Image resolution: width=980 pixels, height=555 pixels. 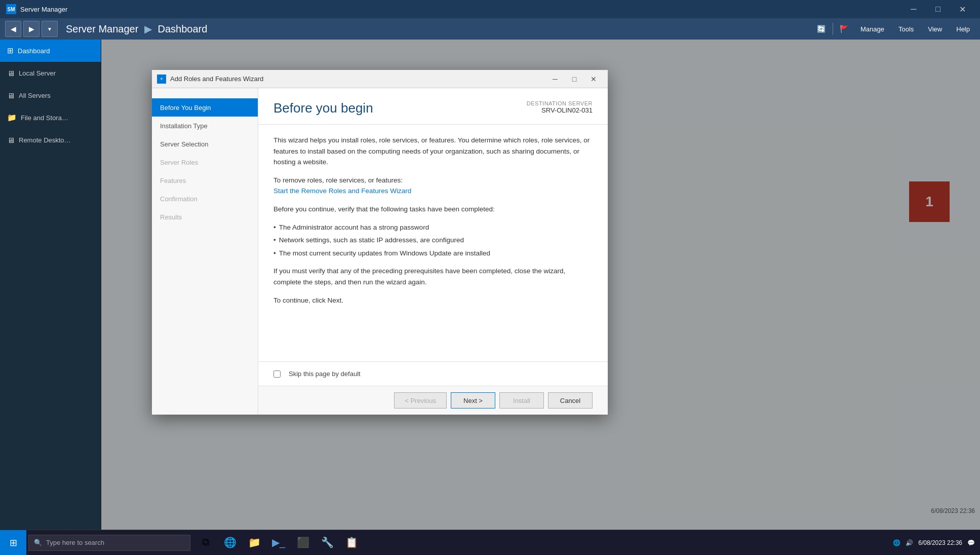 What do you see at coordinates (183, 29) in the screenshot?
I see `breadcrumb-page: Dashboard` at bounding box center [183, 29].